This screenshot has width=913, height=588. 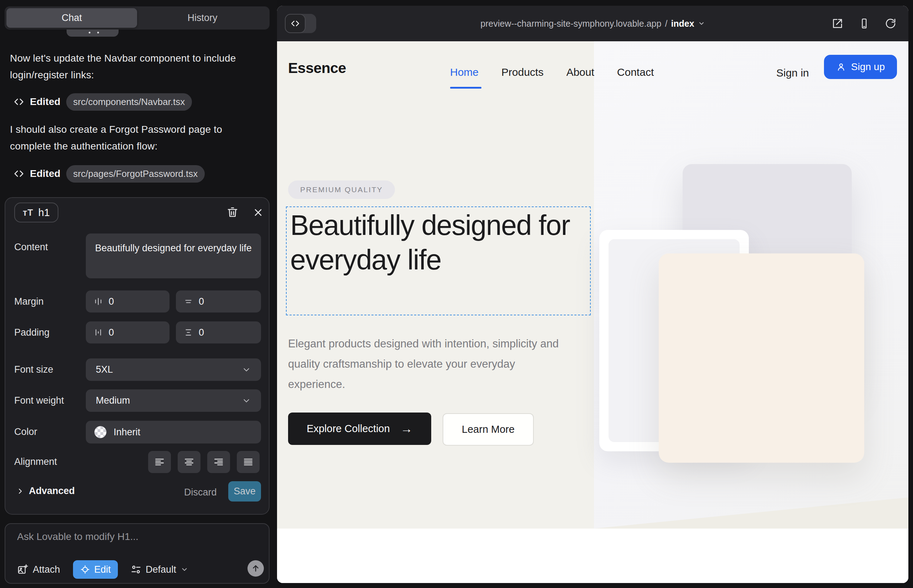 What do you see at coordinates (98, 302) in the screenshot?
I see `margin-horizontal-icon` at bounding box center [98, 302].